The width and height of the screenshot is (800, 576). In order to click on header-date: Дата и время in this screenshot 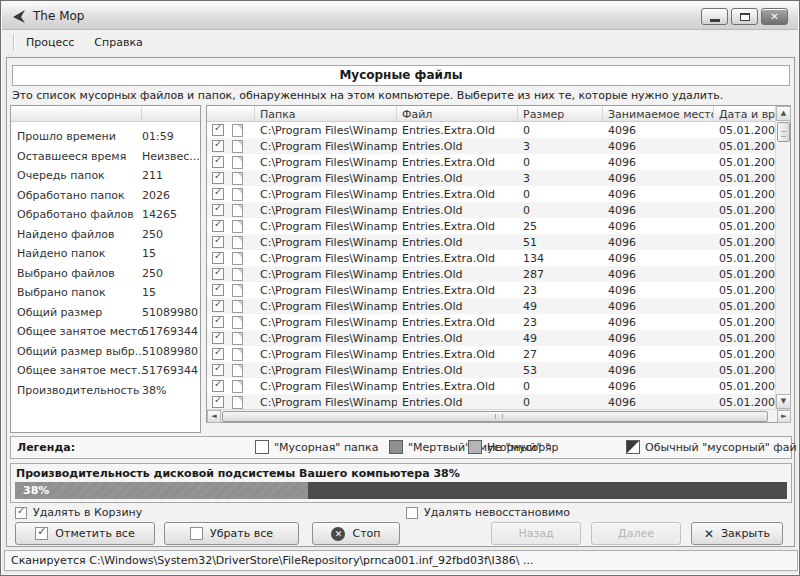, I will do `click(745, 114)`.